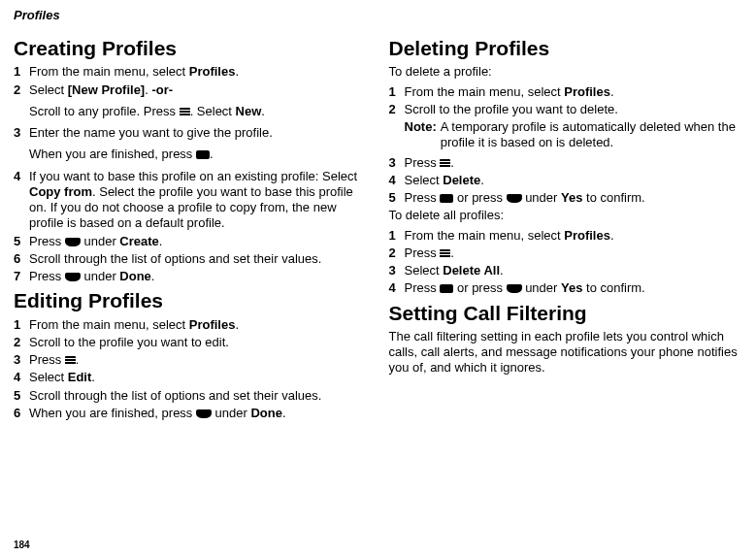  What do you see at coordinates (190, 133) in the screenshot?
I see `step: 3 Enter the name you want to give the pr…` at bounding box center [190, 133].